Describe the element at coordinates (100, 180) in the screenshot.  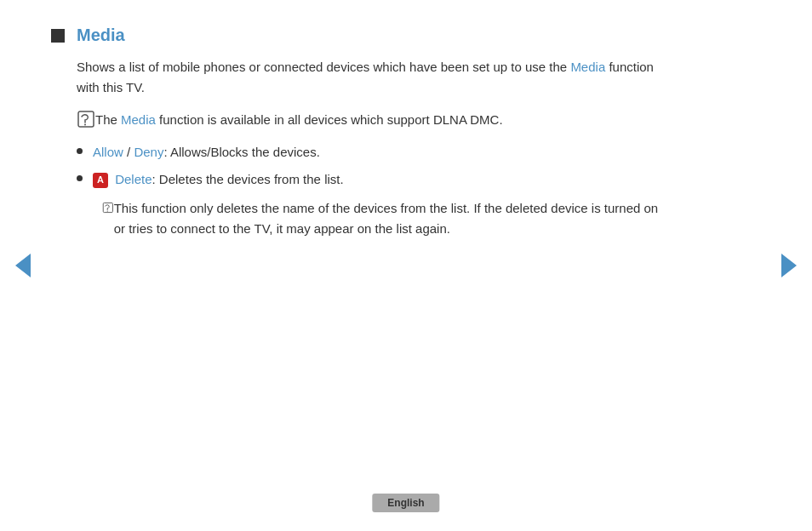
I see `delete-badge: A` at that location.